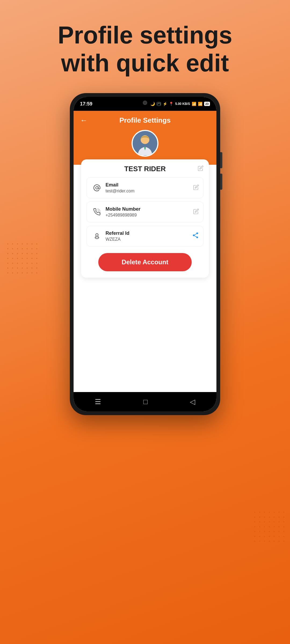 The height and width of the screenshot is (644, 290). I want to click on header-row: ← Profile Settings, so click(145, 120).